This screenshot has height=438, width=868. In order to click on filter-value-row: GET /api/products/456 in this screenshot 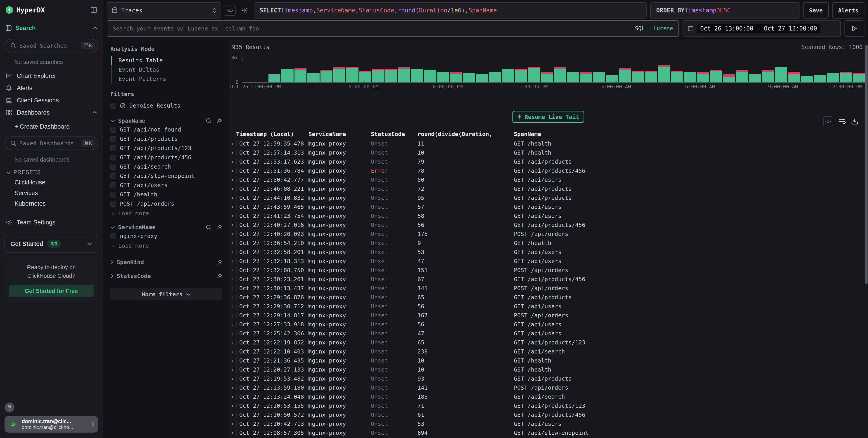, I will do `click(166, 158)`.